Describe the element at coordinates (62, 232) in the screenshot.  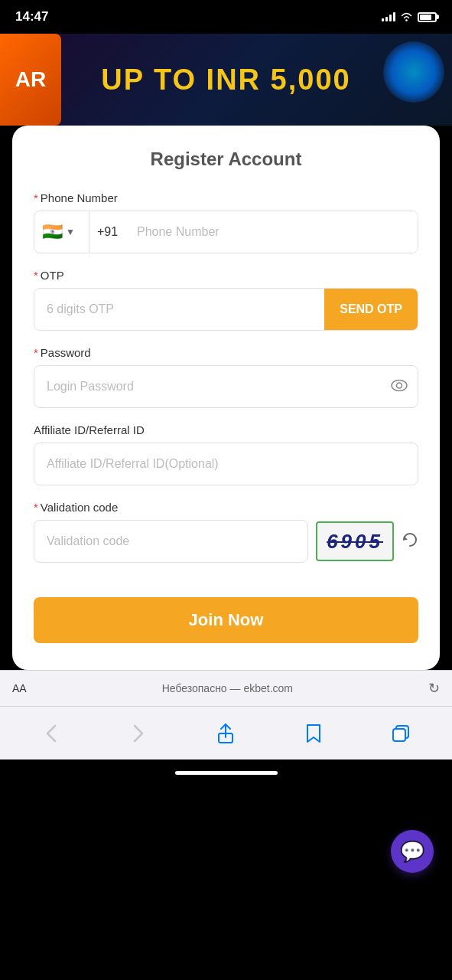
I see `country-selector: 🇮🇳 ▼` at that location.